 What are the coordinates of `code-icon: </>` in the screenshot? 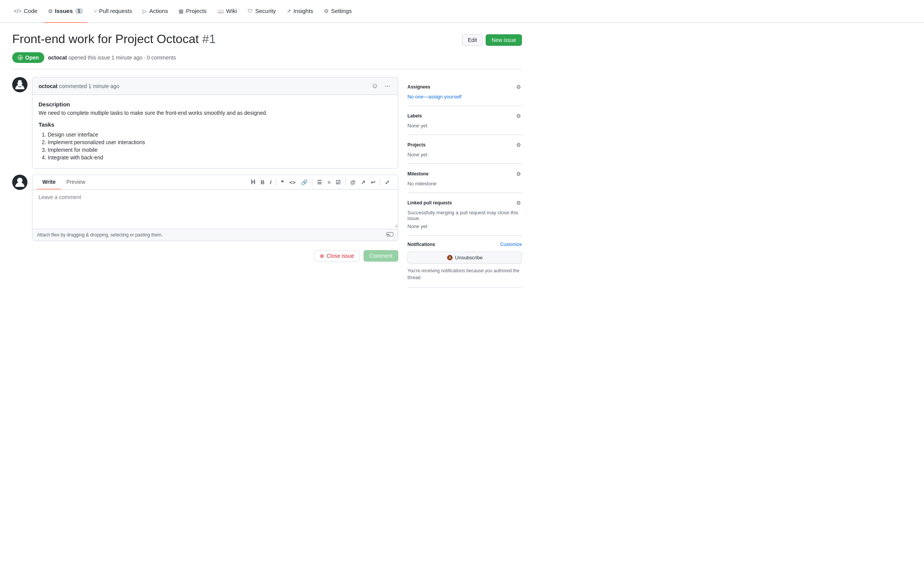 It's located at (18, 11).